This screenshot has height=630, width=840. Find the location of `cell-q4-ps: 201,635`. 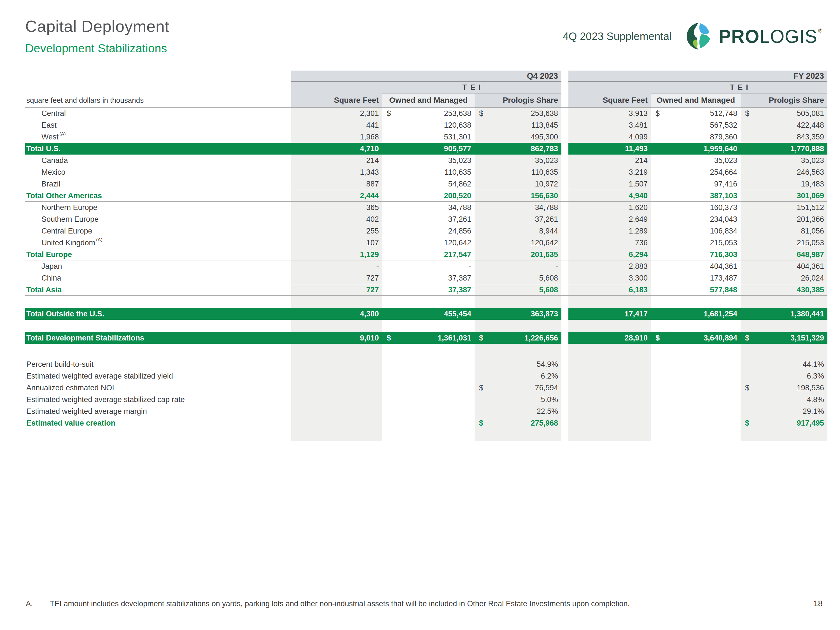

cell-q4-ps: 201,635 is located at coordinates (518, 254).